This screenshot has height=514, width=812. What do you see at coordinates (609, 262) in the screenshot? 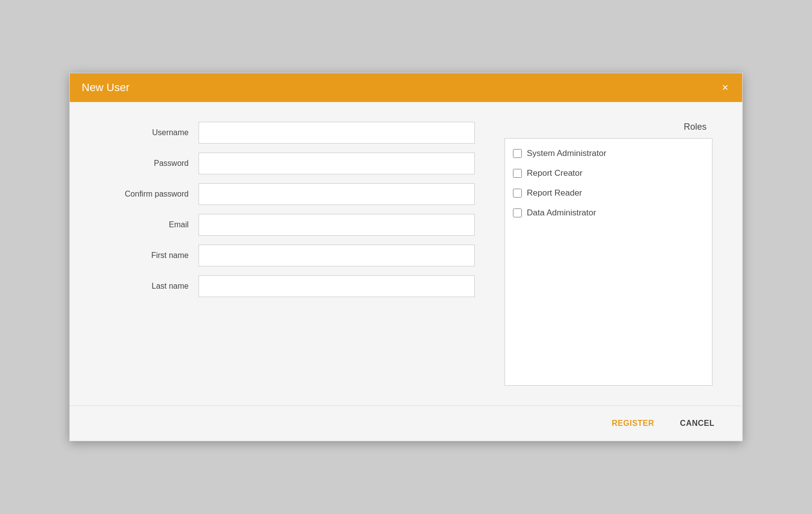
I see `roles-box: System Administrator Report Creator Repo…` at bounding box center [609, 262].